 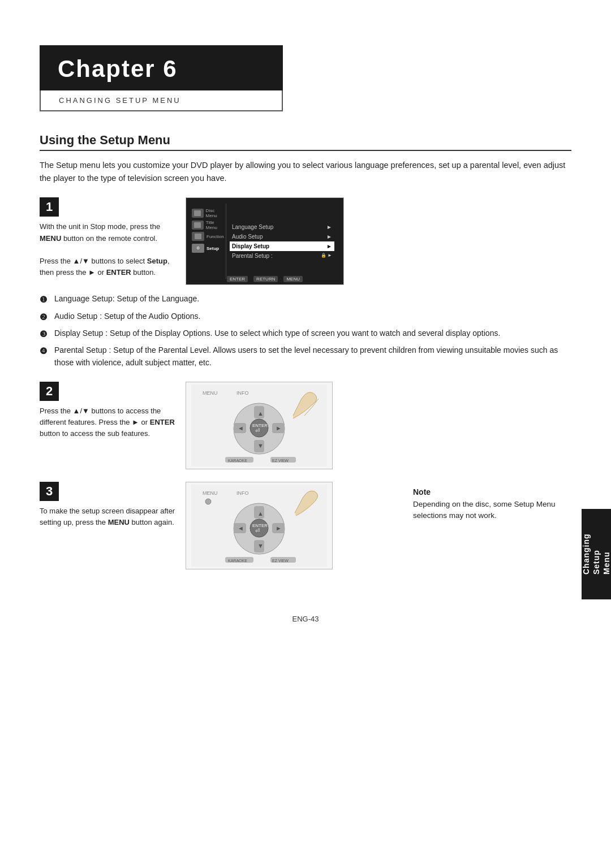 I want to click on bullet-num-2: ❷, so click(x=45, y=317).